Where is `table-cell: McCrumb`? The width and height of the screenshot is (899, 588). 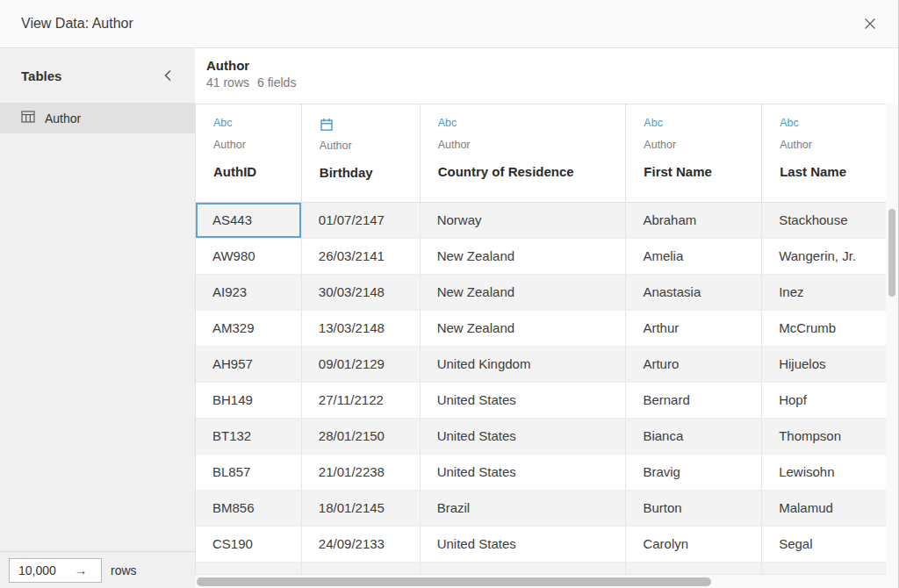 table-cell: McCrumb is located at coordinates (824, 328).